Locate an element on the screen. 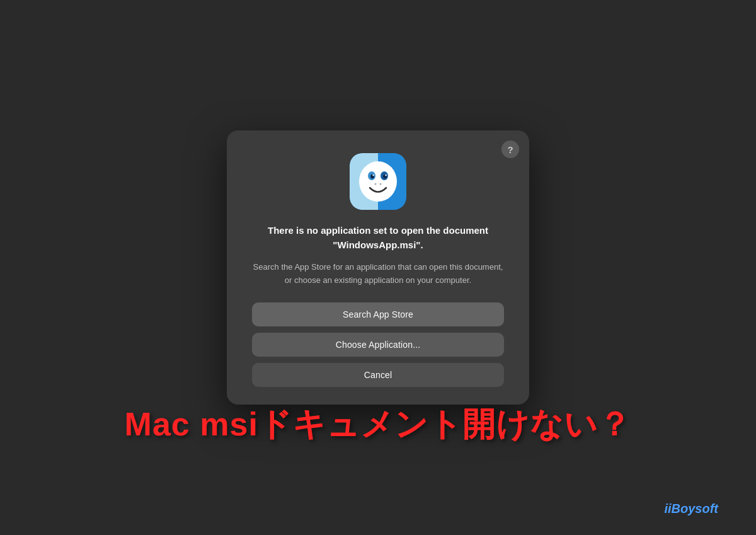  choose-application-button: Choose Application... is located at coordinates (378, 345).